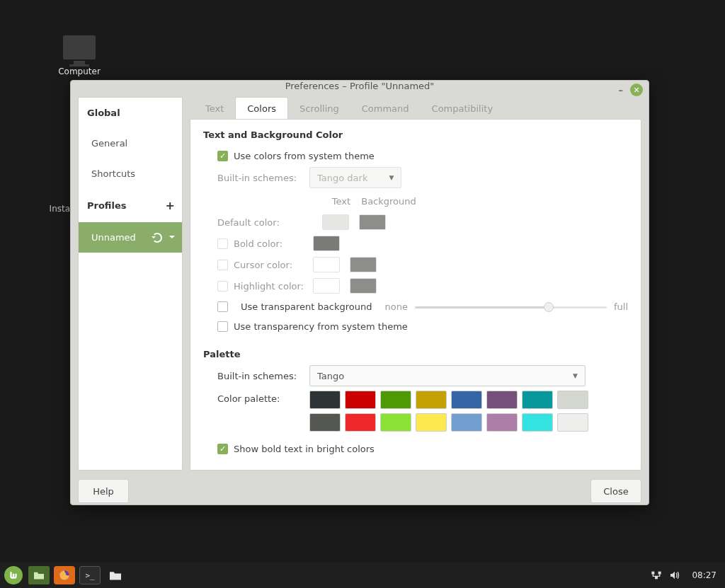 The width and height of the screenshot is (725, 588). What do you see at coordinates (273, 243) in the screenshot?
I see `label-bold-color: Bold color:` at bounding box center [273, 243].